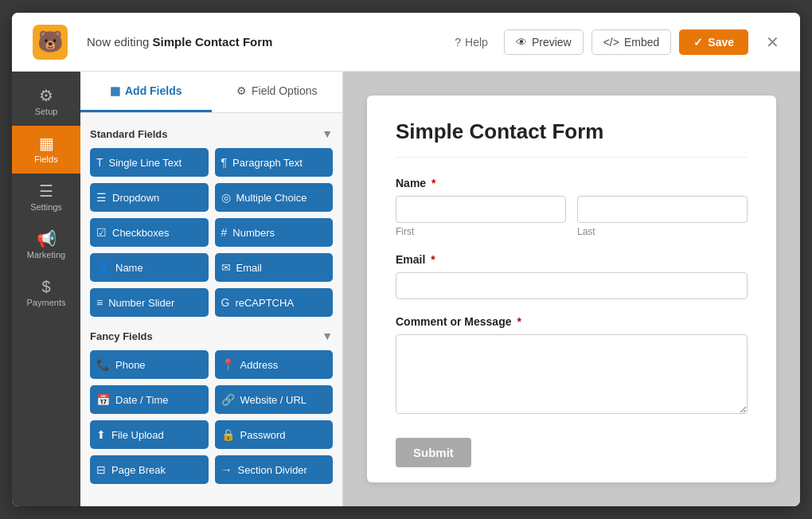  Describe the element at coordinates (119, 41) in the screenshot. I see `editing-prefix: Now editing` at that location.